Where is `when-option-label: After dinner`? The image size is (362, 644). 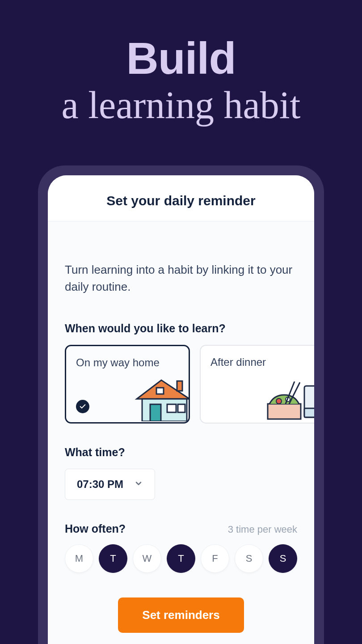 when-option-label: After dinner is located at coordinates (262, 362).